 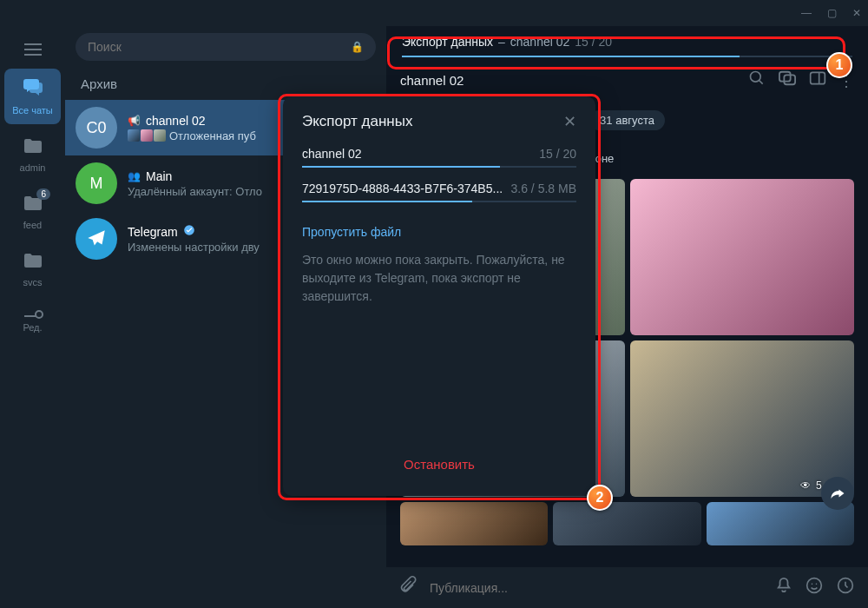 What do you see at coordinates (33, 110) in the screenshot?
I see `nav-label: Все чаты` at bounding box center [33, 110].